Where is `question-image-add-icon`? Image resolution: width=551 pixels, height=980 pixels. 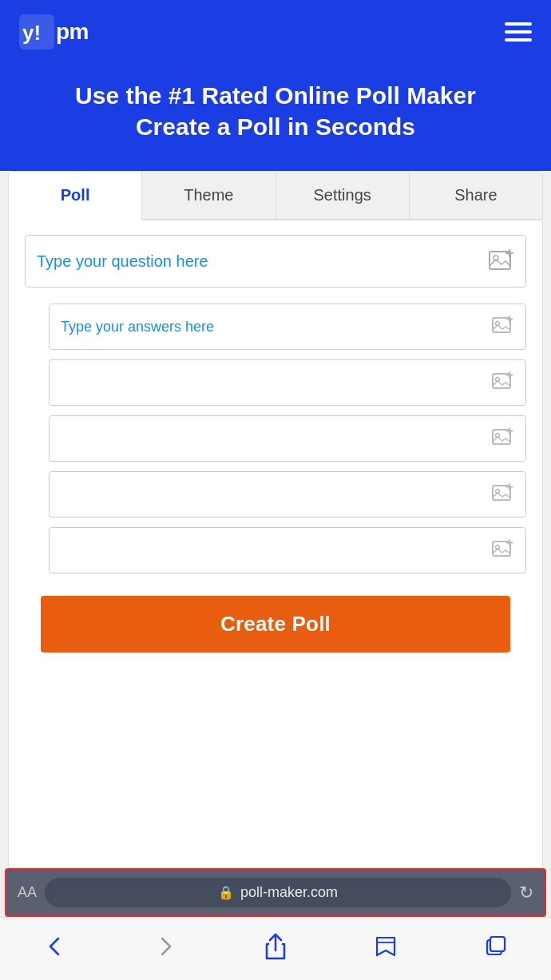 question-image-add-icon is located at coordinates (501, 261).